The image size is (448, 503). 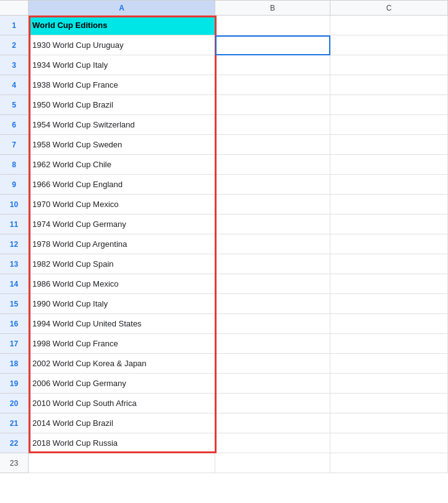 What do you see at coordinates (238, 85) in the screenshot?
I see `row-4: 1938 World Cup France` at bounding box center [238, 85].